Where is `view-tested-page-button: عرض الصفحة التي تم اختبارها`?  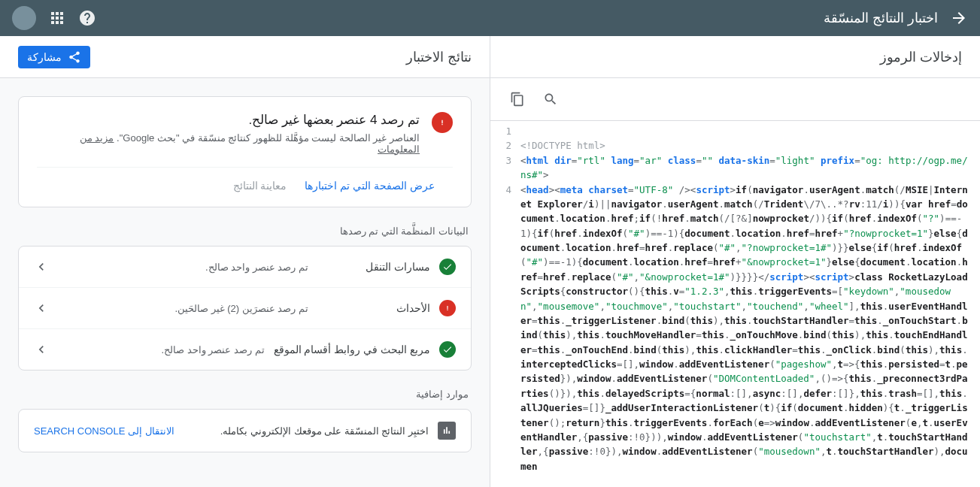
view-tested-page-button: عرض الصفحة التي تم اختبارها is located at coordinates (370, 186).